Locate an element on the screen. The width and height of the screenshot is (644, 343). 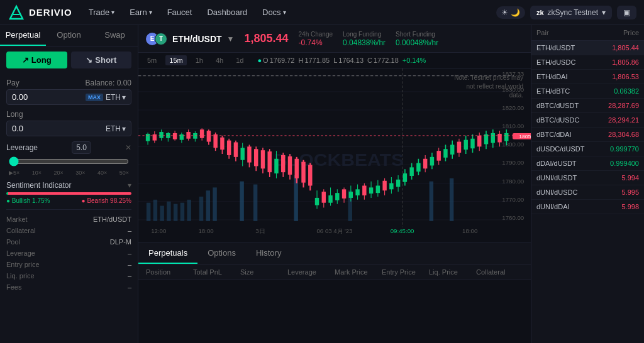
pair-row: ETH/dUSDC 1,805.86 is located at coordinates (587, 63).